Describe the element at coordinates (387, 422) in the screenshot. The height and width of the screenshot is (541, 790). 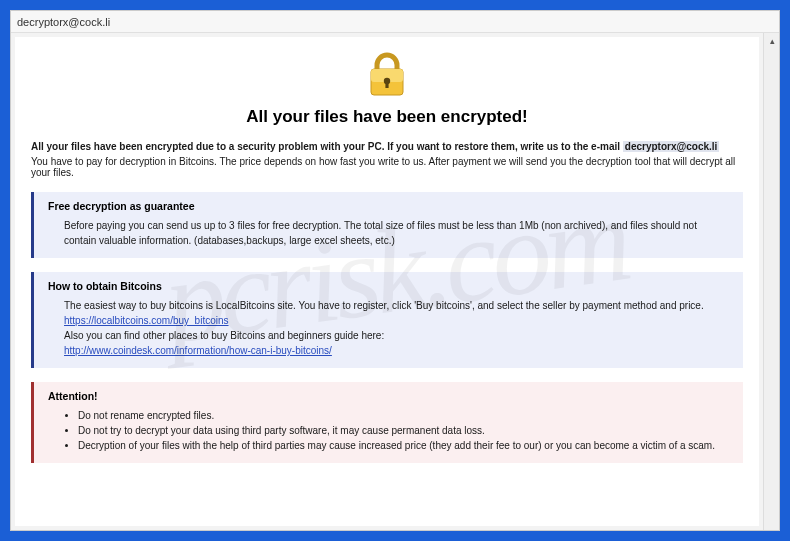
I see `section-attention: Attention! Do not rename encrypted files…` at that location.